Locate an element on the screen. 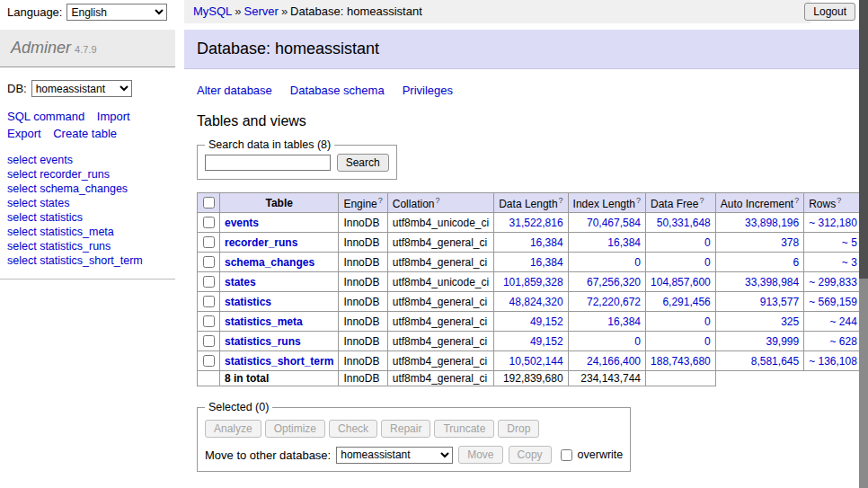 The image size is (868, 488). breadcrumb-mysql-link: MySQL is located at coordinates (212, 11).